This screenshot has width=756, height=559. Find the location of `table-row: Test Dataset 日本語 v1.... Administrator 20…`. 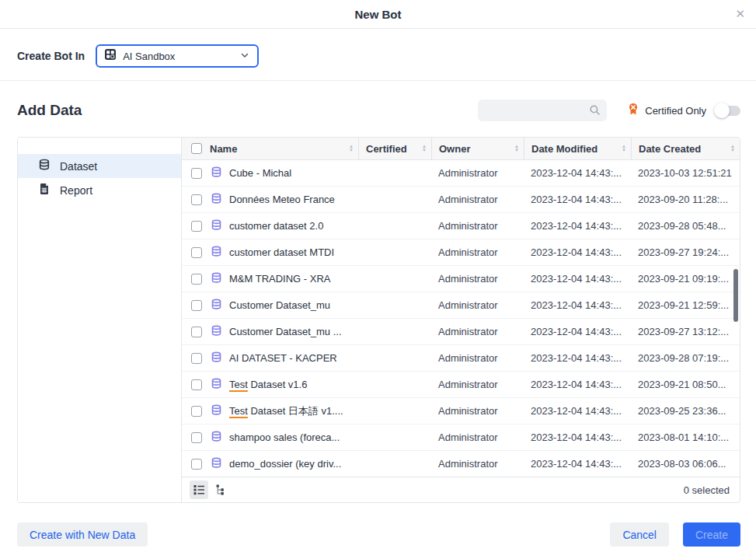

table-row: Test Dataset 日本語 v1.... Administrator 20… is located at coordinates (461, 411).